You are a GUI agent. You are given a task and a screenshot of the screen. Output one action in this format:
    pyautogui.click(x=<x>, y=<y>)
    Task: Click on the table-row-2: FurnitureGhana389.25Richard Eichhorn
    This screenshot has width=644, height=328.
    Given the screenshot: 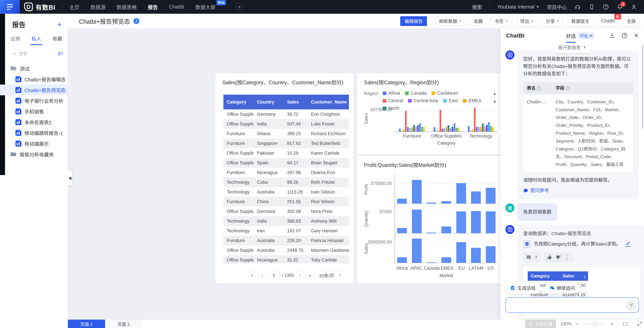 What is the action you would take?
    pyautogui.click(x=286, y=134)
    